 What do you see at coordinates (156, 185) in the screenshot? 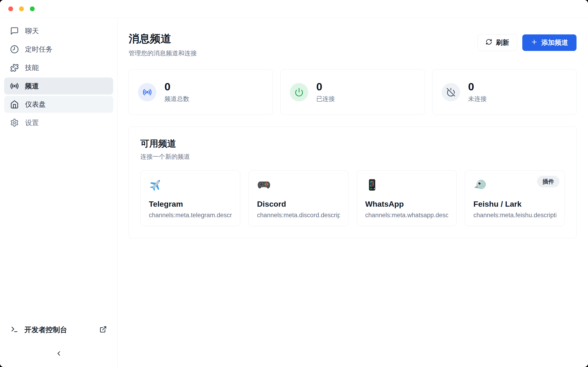
I see `airplane-emoji` at bounding box center [156, 185].